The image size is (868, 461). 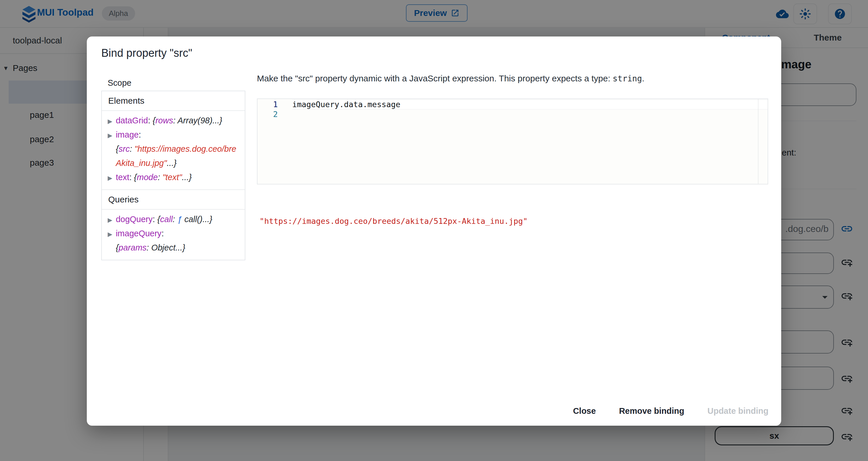 I want to click on line-number: 1, so click(x=268, y=105).